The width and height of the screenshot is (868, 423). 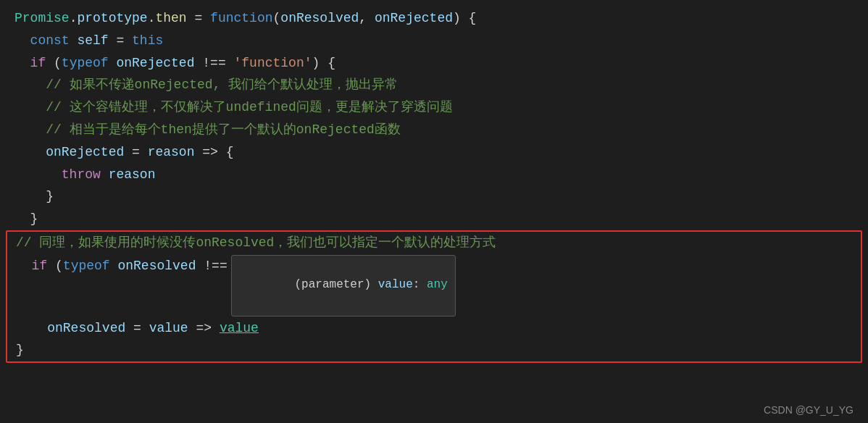 I want to click on code-comment-1: // 如果不传递onRejected, 我们给个默认处理，抛出异常, so click(x=434, y=85).